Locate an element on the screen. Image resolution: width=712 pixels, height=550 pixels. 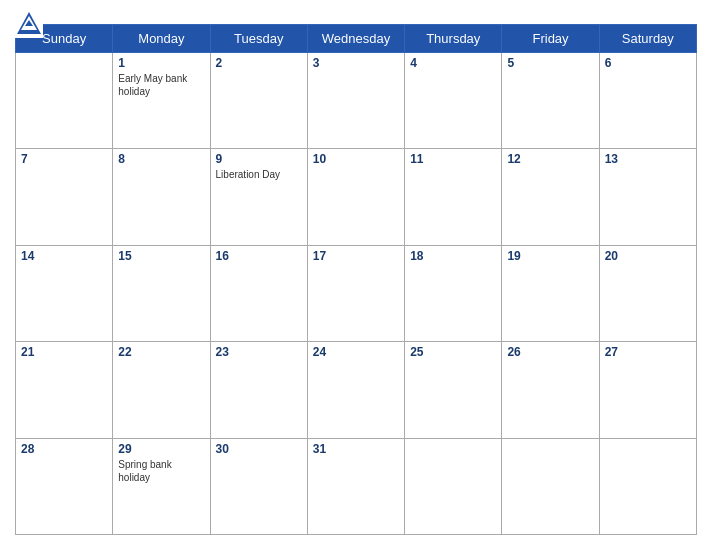
calendar-cell: 13 is located at coordinates (648, 197).